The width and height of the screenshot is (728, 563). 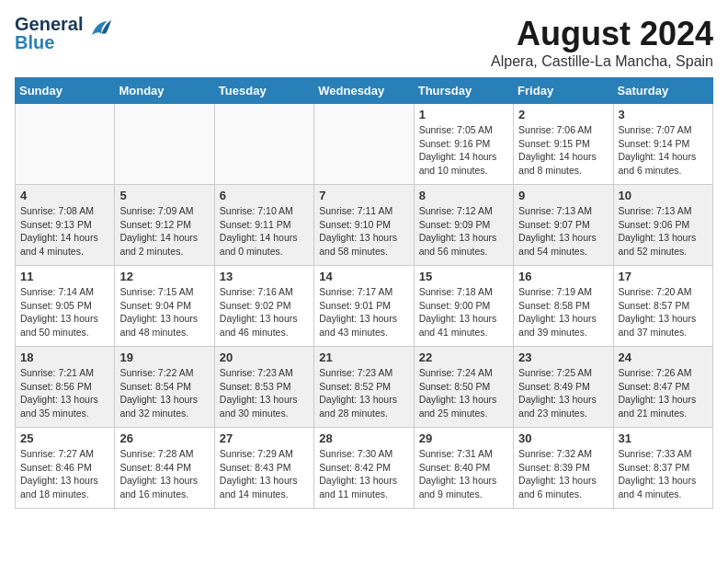 What do you see at coordinates (64, 313) in the screenshot?
I see `cell-content: Sunrise: 7:14 AMSunset: 9:05 PMDaylight:…` at bounding box center [64, 313].